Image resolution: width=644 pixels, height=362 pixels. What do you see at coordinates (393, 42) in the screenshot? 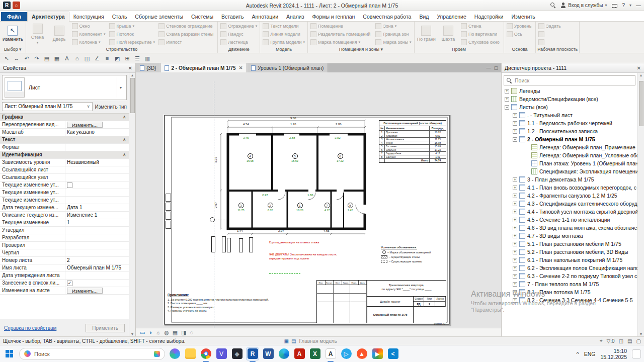
I see `ribbon-button: Марка зоны ▾` at bounding box center [393, 42].